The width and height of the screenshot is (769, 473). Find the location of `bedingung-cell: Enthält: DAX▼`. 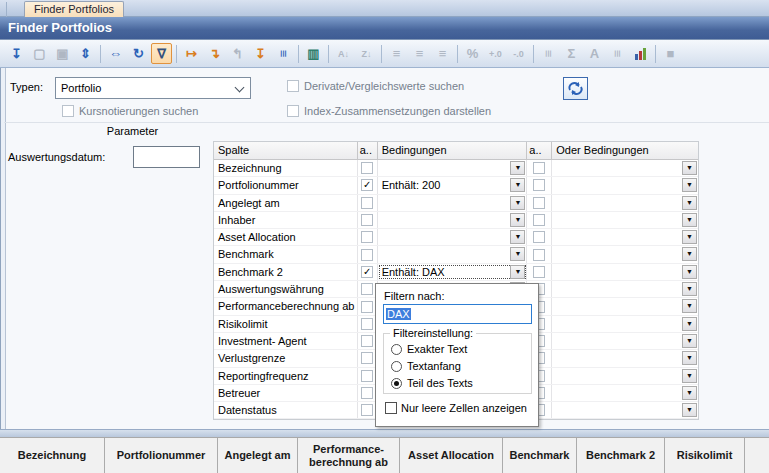

bedingung-cell: Enthält: DAX▼ is located at coordinates (453, 272).